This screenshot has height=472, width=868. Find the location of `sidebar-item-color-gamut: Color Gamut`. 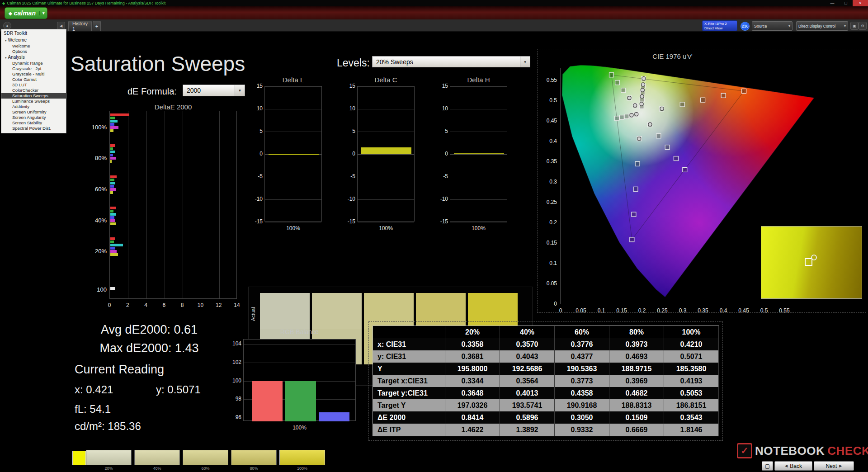

sidebar-item-color-gamut: Color Gamut is located at coordinates (33, 80).